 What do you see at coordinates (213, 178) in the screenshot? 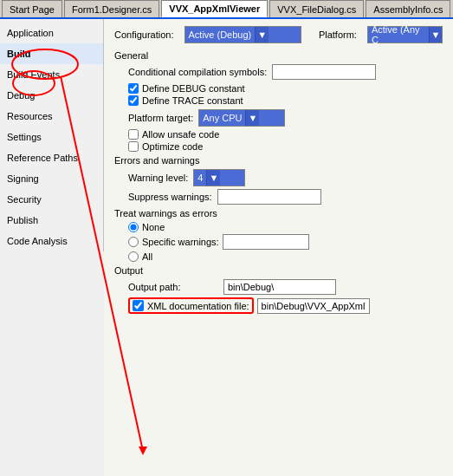
I see `warning-level-arrow: ▼` at bounding box center [213, 178].